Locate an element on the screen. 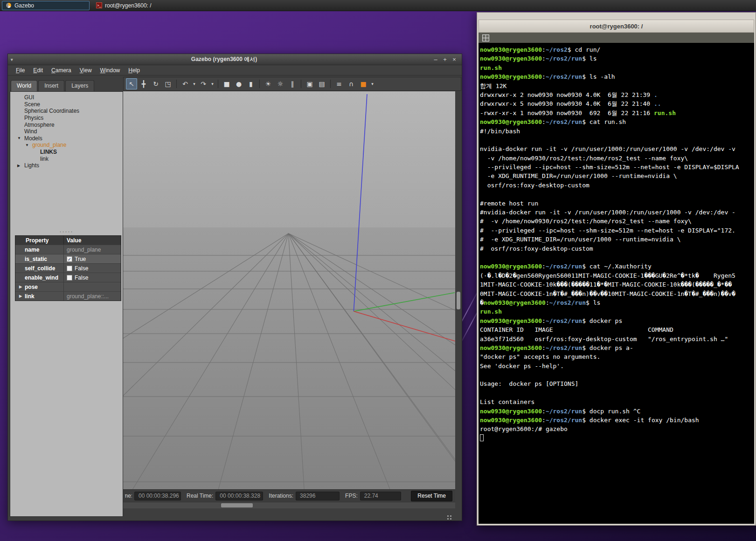  gazebo-topstrip: WorldInsertLayers ↖╋↻◳↶▾↷▾■●▮☀☼∥▣▤≡∩■▾ is located at coordinates (235, 83).